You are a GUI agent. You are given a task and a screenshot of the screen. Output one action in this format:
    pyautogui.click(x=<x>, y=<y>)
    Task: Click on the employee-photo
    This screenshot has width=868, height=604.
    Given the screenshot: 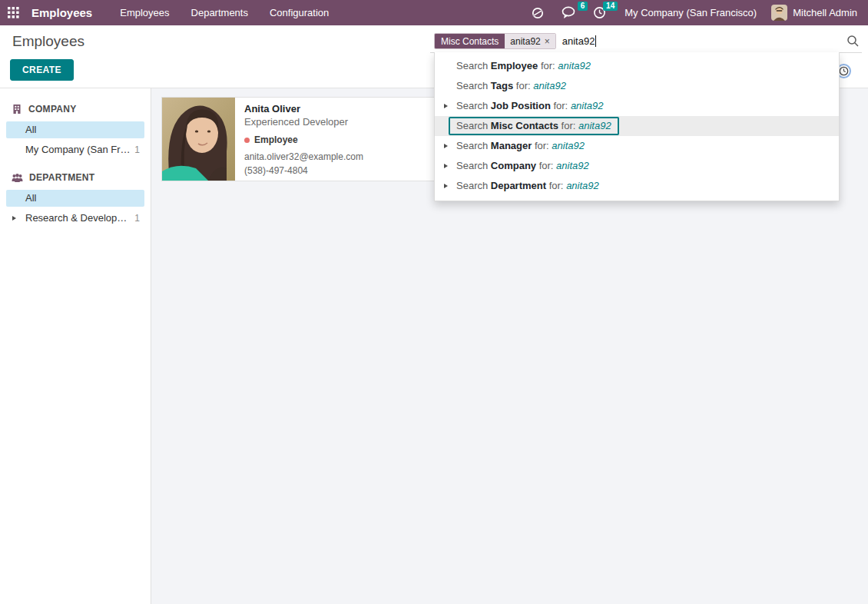 What is the action you would take?
    pyautogui.click(x=198, y=139)
    